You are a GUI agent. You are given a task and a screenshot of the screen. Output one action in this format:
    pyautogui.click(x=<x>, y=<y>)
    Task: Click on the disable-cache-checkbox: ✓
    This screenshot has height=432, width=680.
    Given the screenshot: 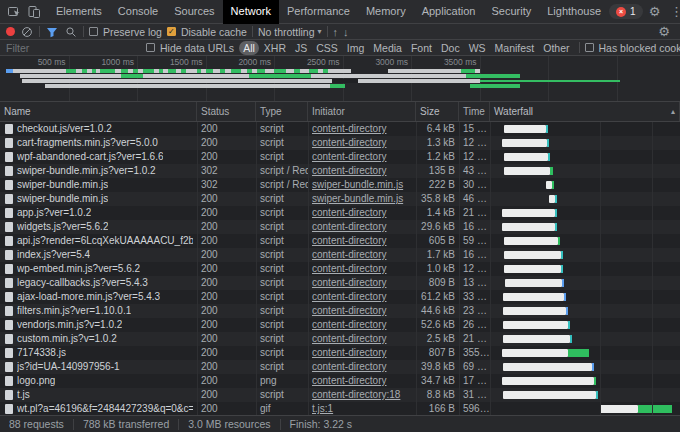 What is the action you would take?
    pyautogui.click(x=172, y=32)
    